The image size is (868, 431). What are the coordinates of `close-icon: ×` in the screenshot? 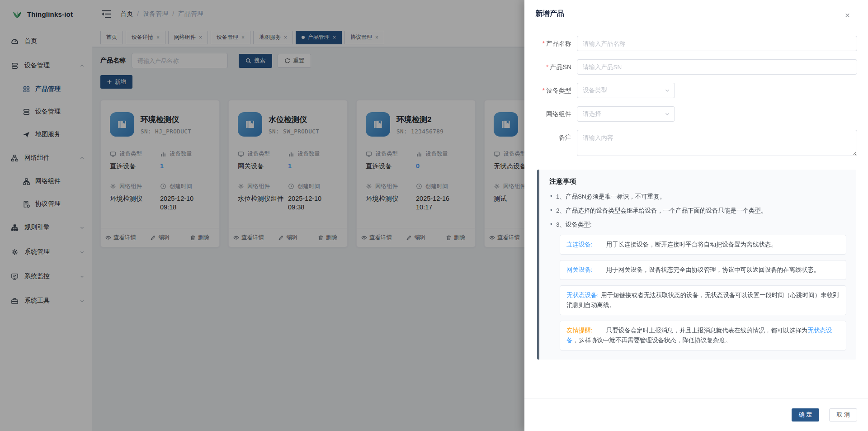 It's located at (847, 15).